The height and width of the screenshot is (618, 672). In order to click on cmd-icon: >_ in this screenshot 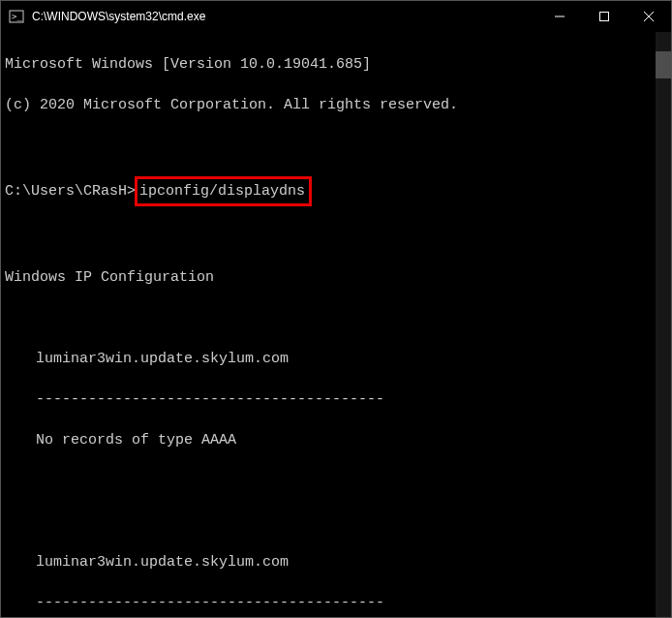, I will do `click(16, 16)`.